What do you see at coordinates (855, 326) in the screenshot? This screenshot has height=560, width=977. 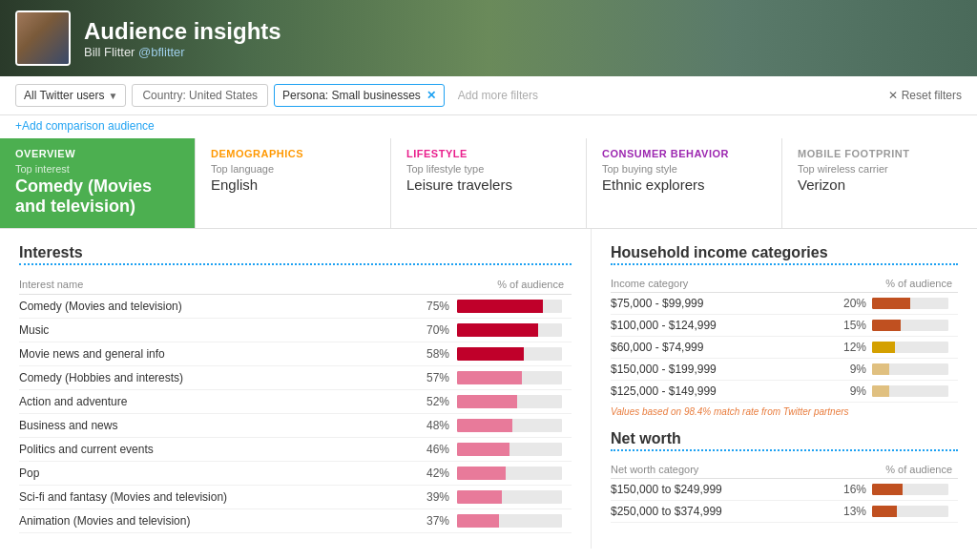 I see `income-pct: 15%` at bounding box center [855, 326].